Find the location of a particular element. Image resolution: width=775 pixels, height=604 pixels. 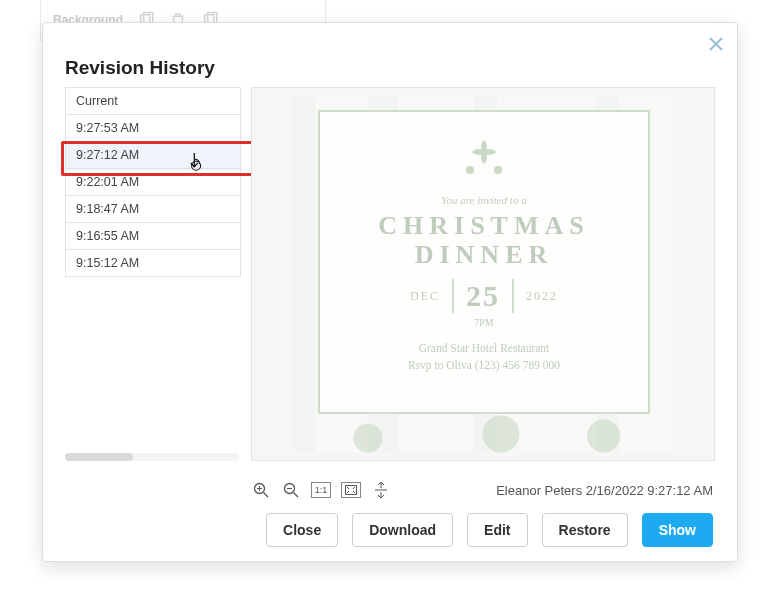

zoom-out-button is located at coordinates (291, 490).